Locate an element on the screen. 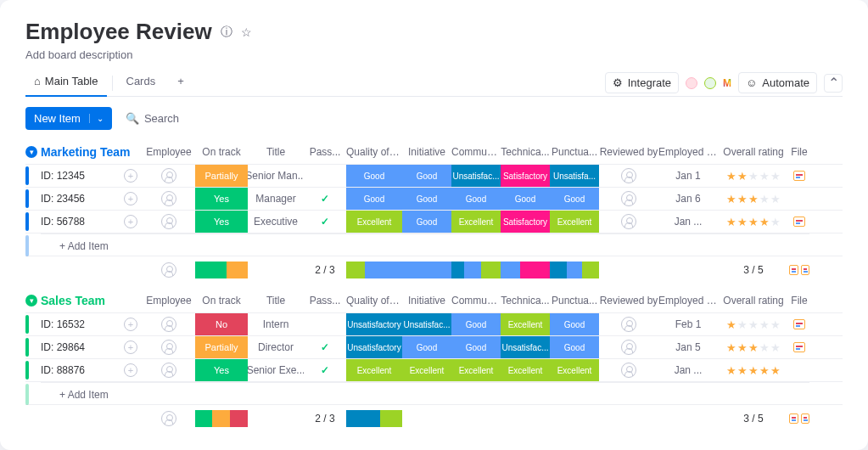 The image size is (868, 450). technical-cell: Excellent is located at coordinates (525, 370).